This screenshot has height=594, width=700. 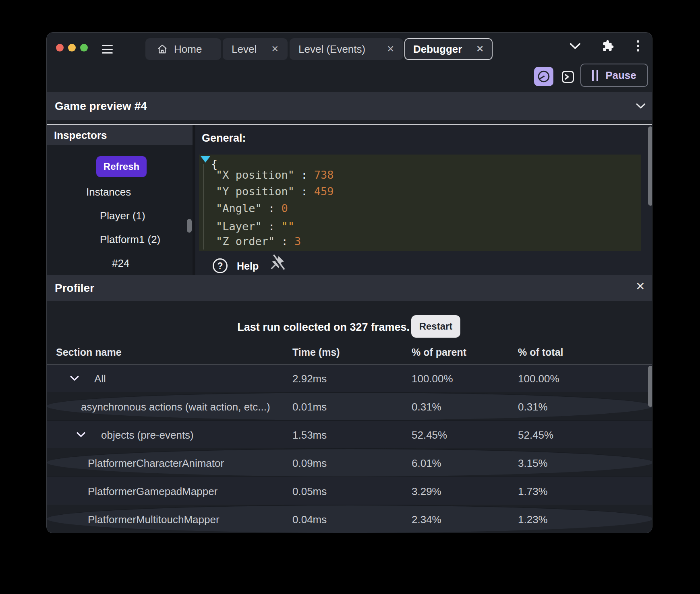 I want to click on console-button, so click(x=568, y=77).